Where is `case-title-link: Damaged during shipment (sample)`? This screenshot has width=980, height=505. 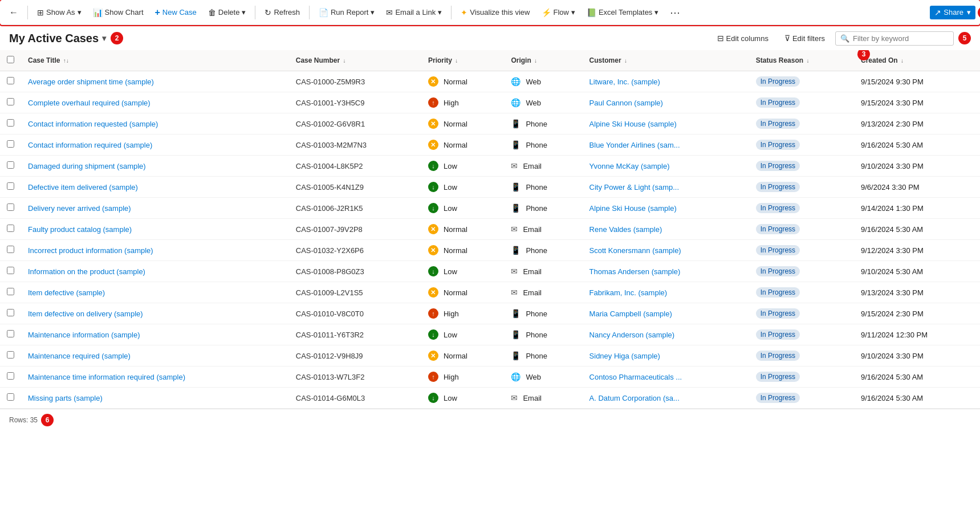 case-title-link: Damaged during shipment (sample) is located at coordinates (87, 166).